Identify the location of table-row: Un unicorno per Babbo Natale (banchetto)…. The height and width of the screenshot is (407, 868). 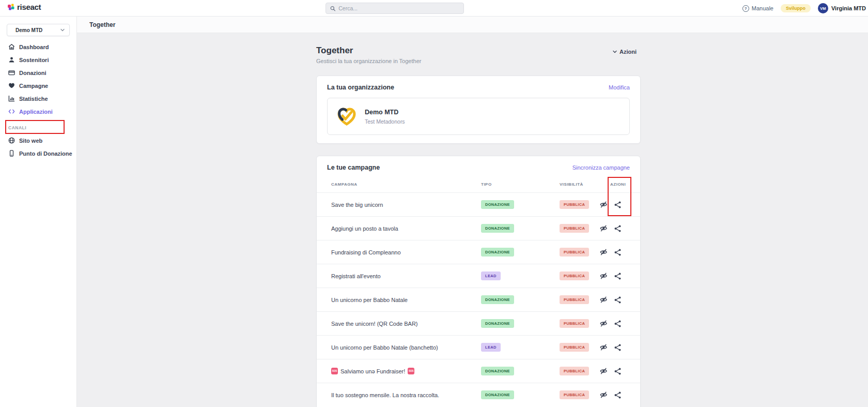
(478, 347).